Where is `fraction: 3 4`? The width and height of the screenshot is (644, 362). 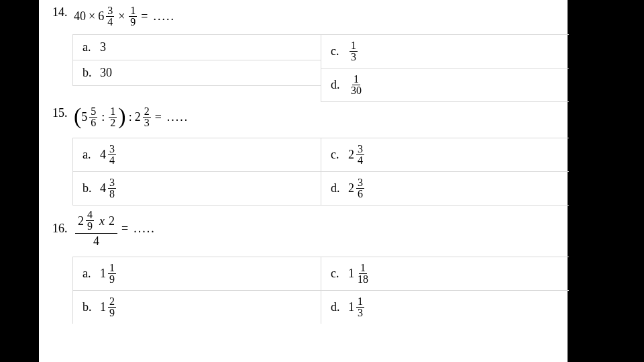 fraction: 3 4 is located at coordinates (112, 154).